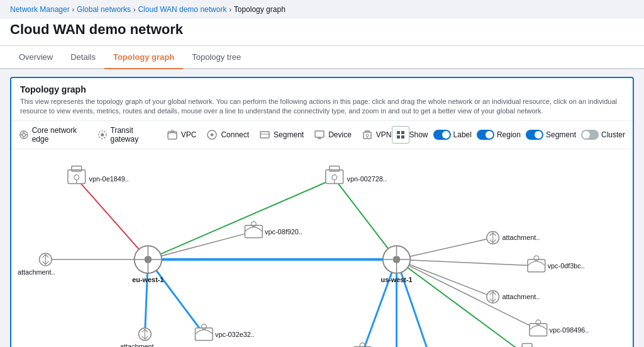 This screenshot has height=347, width=644. Describe the element at coordinates (216, 58) in the screenshot. I see `tab-topology-tree: Topology tree` at that location.